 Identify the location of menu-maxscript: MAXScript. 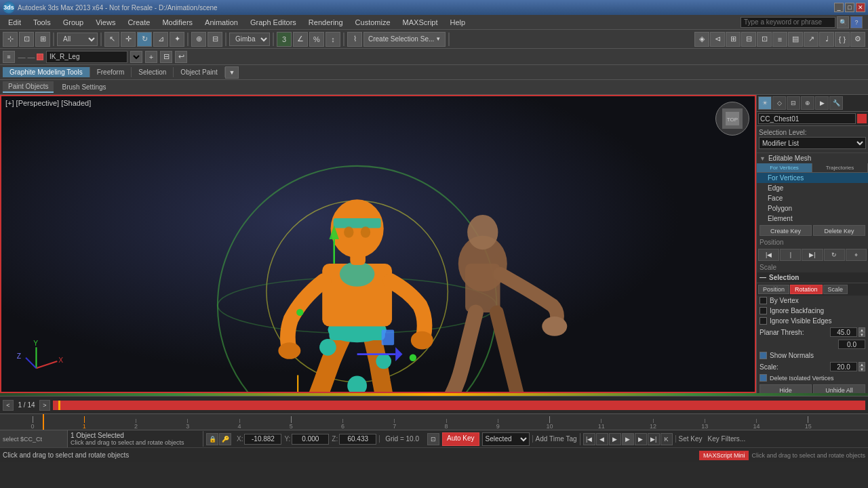
(420, 22).